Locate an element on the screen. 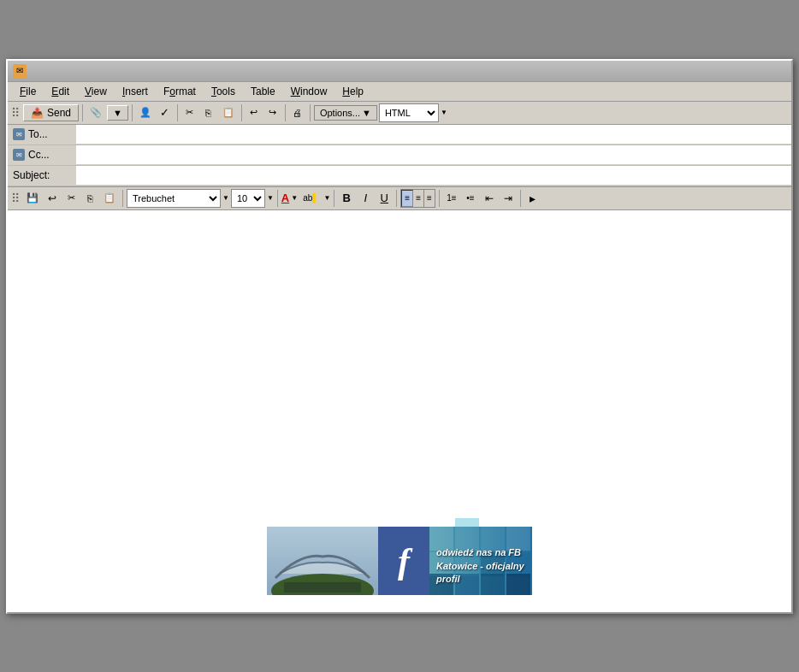 Image resolution: width=799 pixels, height=672 pixels. fmt-grip: ⠿ is located at coordinates (15, 198).